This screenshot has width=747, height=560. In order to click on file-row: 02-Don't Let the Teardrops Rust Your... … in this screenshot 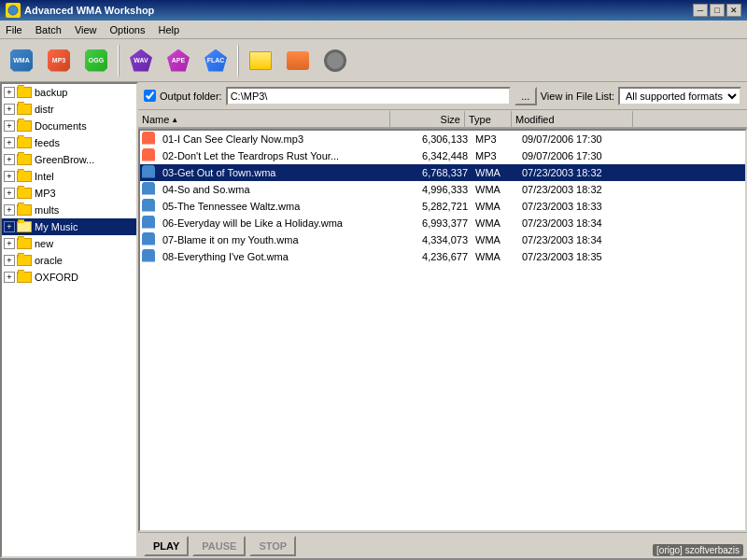, I will do `click(443, 156)`.